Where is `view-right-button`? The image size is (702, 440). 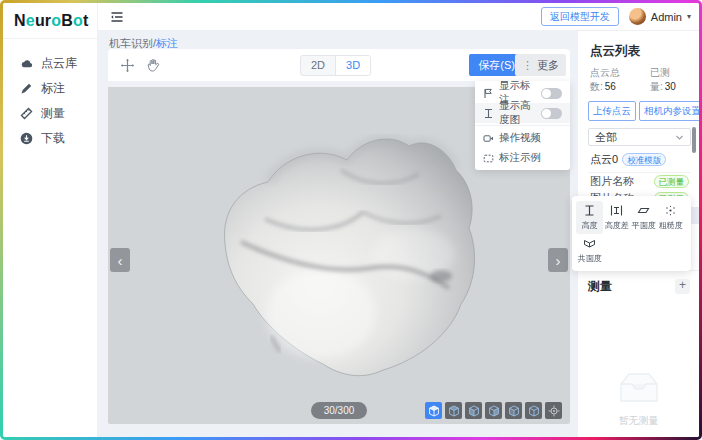 view-right-button is located at coordinates (494, 410).